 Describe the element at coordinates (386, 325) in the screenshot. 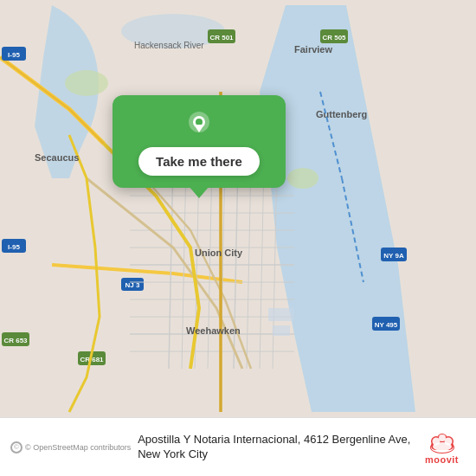

I see `svg-text: NY 495` at that location.